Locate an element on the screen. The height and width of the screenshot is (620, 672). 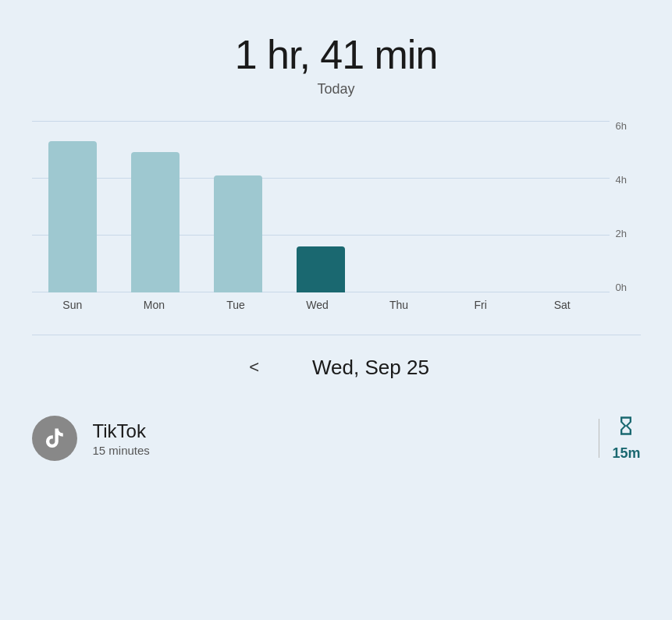
app-name-tiktok: TikTok is located at coordinates (339, 431).